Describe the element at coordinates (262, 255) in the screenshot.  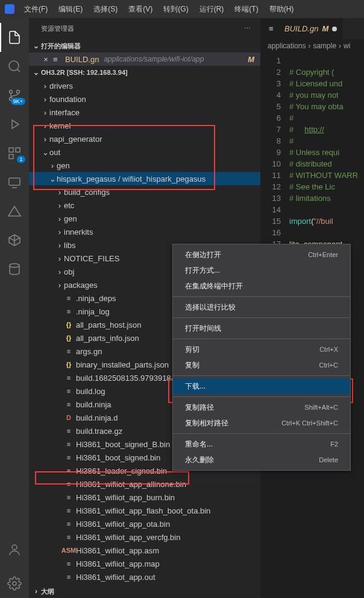
I see `context-menu-item: 在侧边打开Ctrl+Enter` at that location.